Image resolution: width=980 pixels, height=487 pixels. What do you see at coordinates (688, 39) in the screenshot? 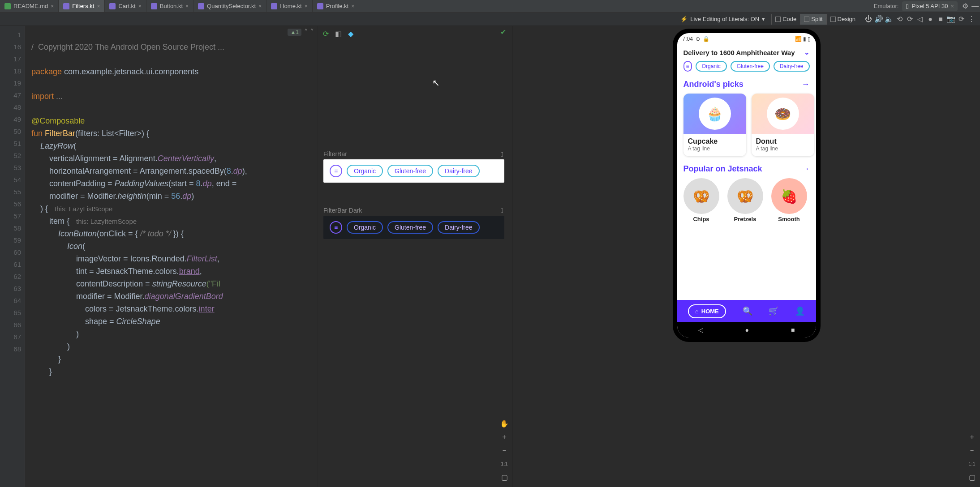
I see `status-time: 7:04` at bounding box center [688, 39].